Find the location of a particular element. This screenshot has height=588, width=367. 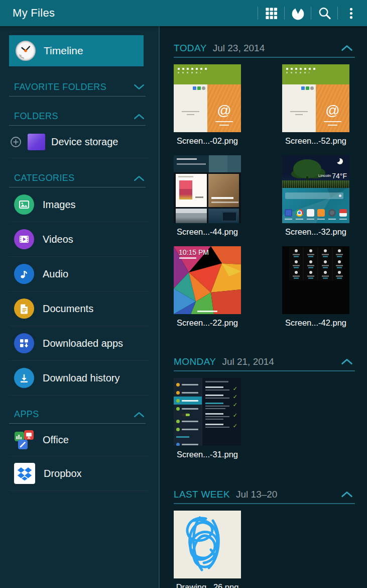

action-bar-buttons is located at coordinates (312, 13).